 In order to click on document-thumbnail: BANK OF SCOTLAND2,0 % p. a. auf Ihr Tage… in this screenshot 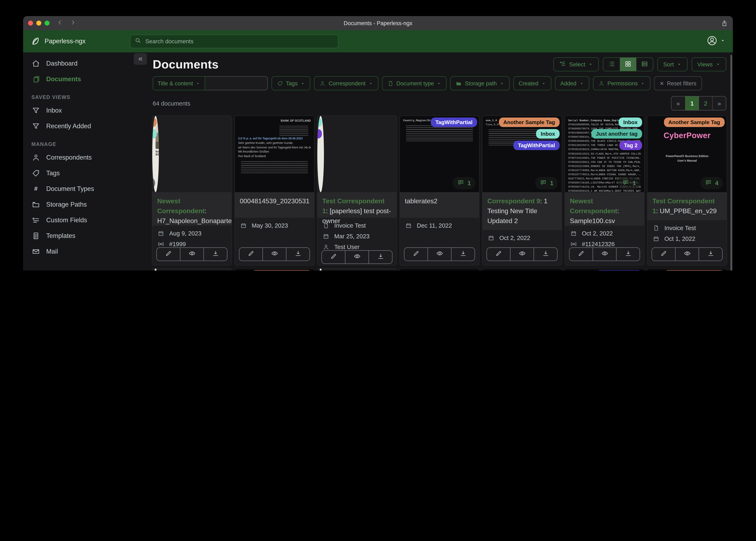, I will do `click(274, 154)`.